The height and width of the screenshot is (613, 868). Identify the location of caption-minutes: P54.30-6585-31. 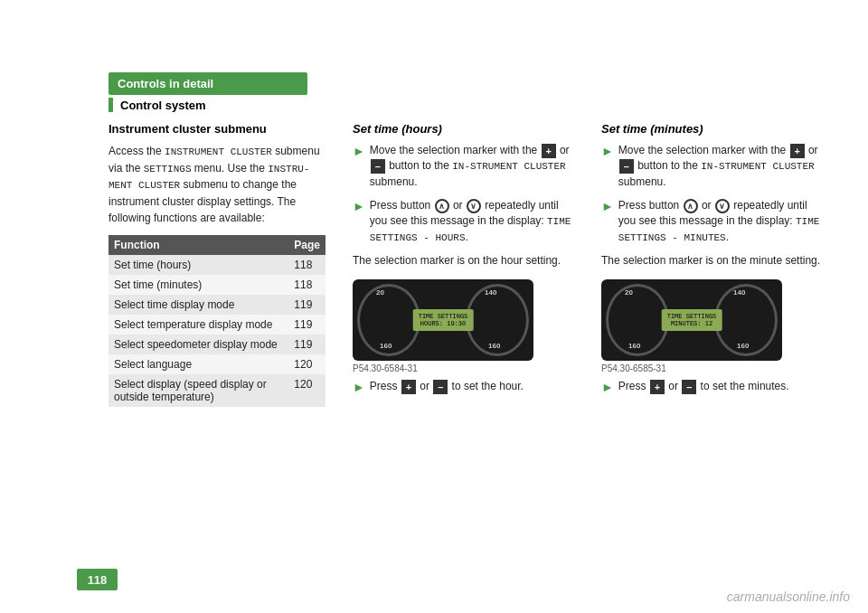
(712, 369).